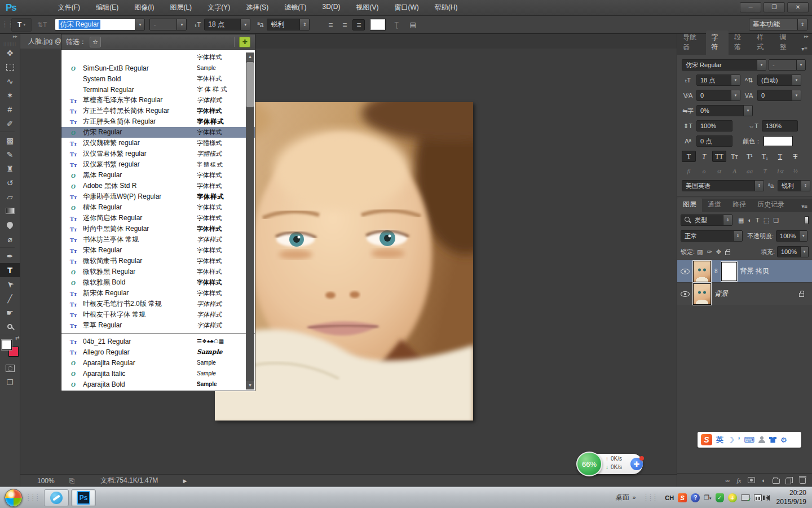 The width and height of the screenshot is (812, 508). Describe the element at coordinates (798, 7) in the screenshot. I see `close-button: ✕` at that location.